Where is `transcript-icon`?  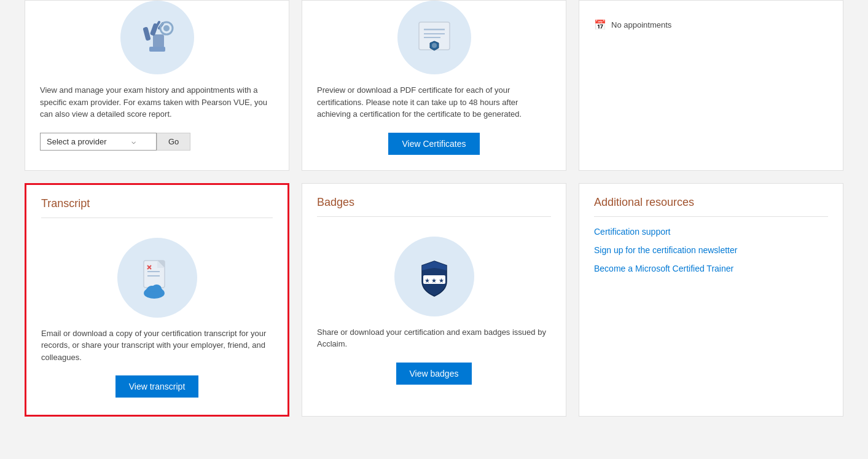
transcript-icon is located at coordinates (157, 278).